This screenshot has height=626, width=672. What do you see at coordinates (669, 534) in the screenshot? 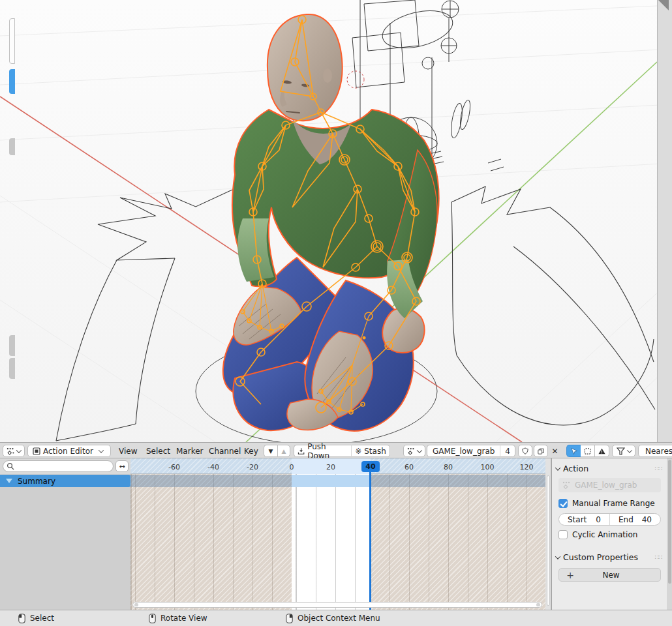
I see `sidebar-scrollstrip` at bounding box center [669, 534].